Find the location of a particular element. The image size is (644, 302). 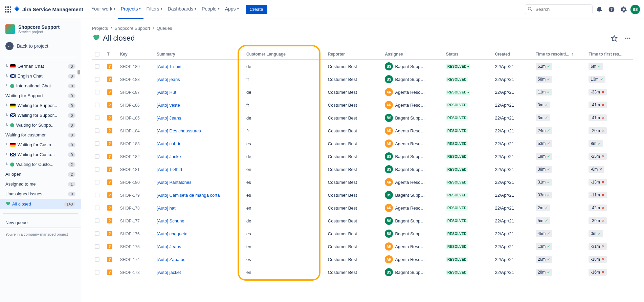

issue-summary: [Auto] Camiseta de manga corta is located at coordinates (188, 195).